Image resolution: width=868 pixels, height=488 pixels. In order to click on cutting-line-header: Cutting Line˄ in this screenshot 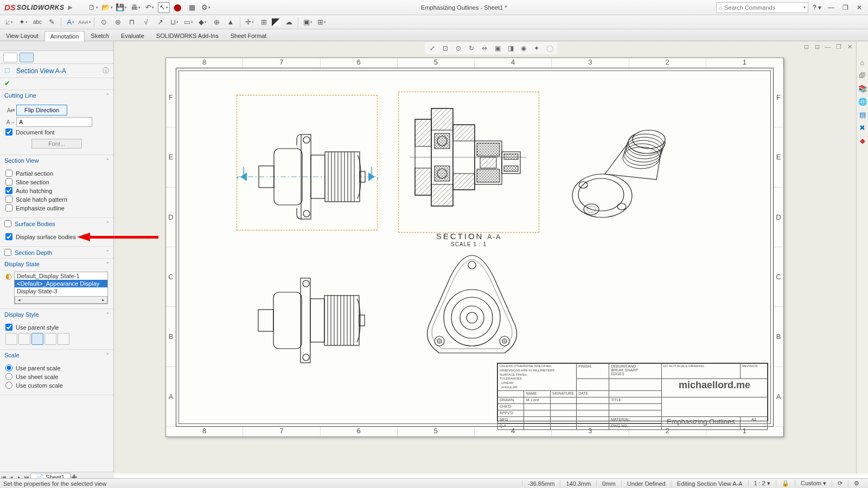, I will do `click(56, 95)`.